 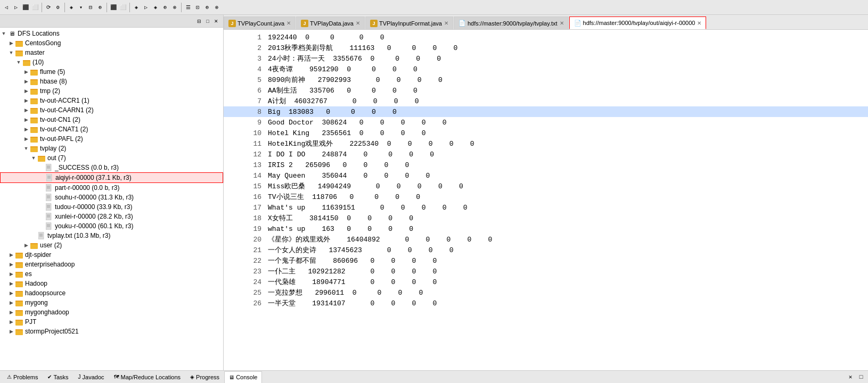 What do you see at coordinates (113, 7) in the screenshot?
I see `toolbar-icon-11: ⬛` at bounding box center [113, 7].